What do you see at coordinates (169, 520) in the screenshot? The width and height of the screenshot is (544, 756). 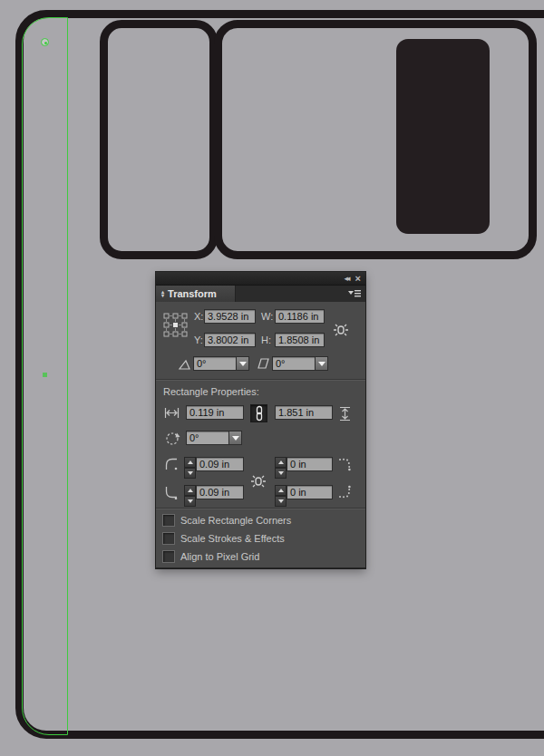 I see `scale-rectangle-corners-checkbox` at bounding box center [169, 520].